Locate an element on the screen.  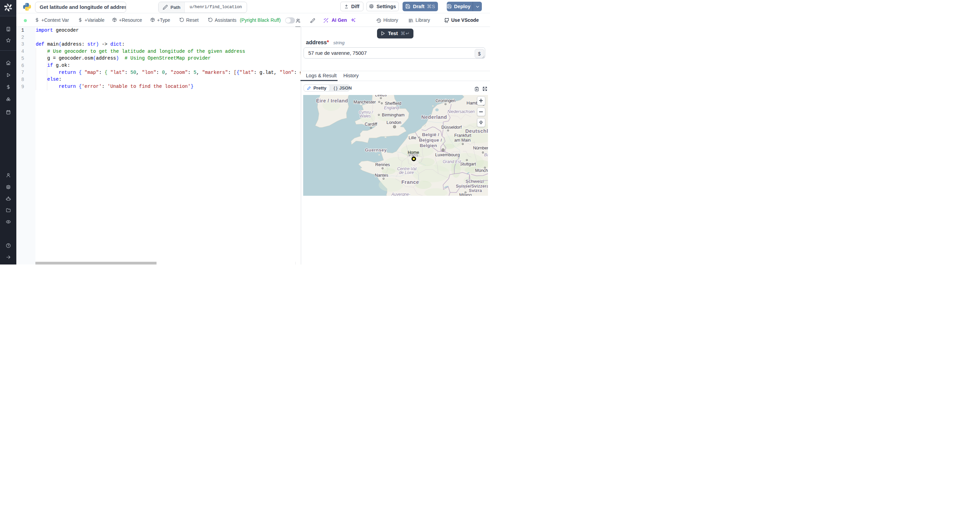
svg-text: London is located at coordinates (393, 122).